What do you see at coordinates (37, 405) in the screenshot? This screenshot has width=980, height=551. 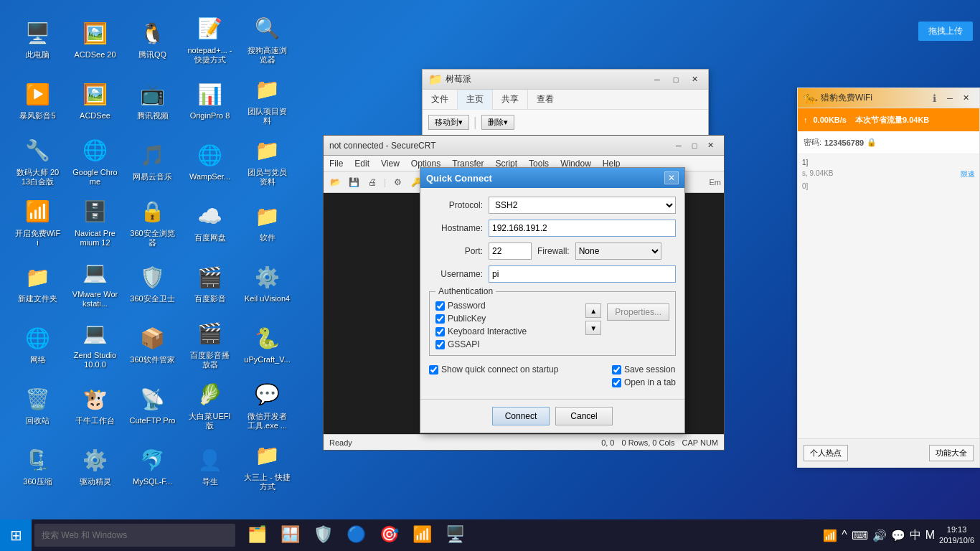 I see `icon-recycle-bin: 🗑️ 回收站` at bounding box center [37, 405].